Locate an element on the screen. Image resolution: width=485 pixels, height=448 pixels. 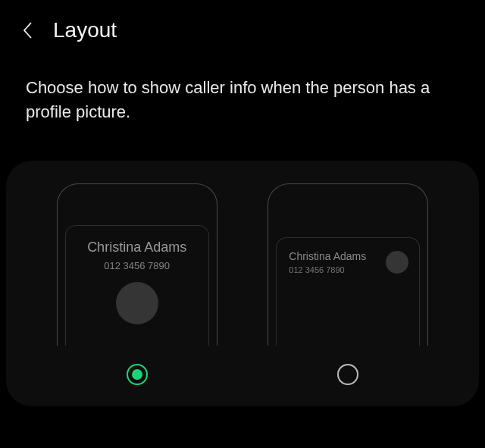
layout-option-compact: Christina Adams 012 3456 7890 is located at coordinates (348, 284).